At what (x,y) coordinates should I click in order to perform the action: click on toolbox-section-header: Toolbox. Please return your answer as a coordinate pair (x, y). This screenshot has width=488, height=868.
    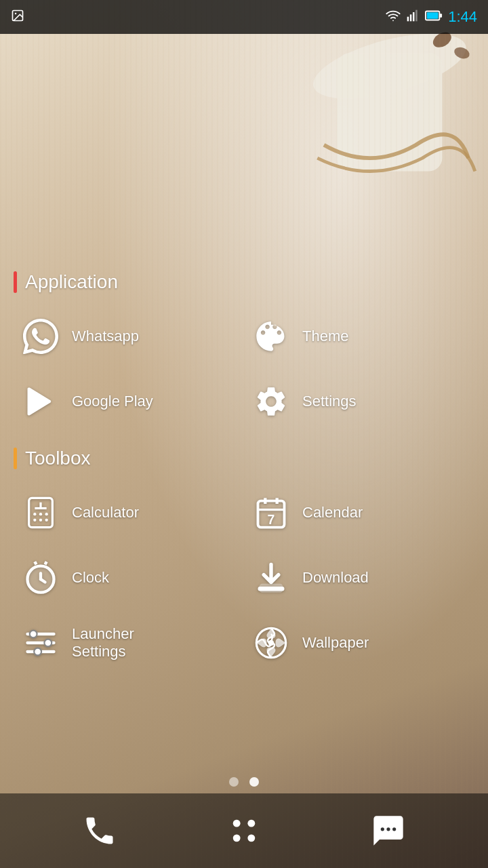
    Looking at the image, I should click on (244, 458).